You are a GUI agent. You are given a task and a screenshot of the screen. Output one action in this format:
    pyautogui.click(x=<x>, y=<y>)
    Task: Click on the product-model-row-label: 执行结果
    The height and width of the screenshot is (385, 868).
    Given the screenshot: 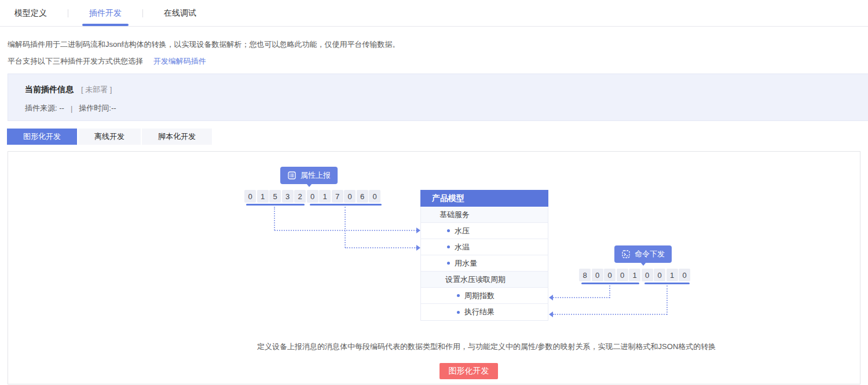 What is the action you would take?
    pyautogui.click(x=479, y=312)
    